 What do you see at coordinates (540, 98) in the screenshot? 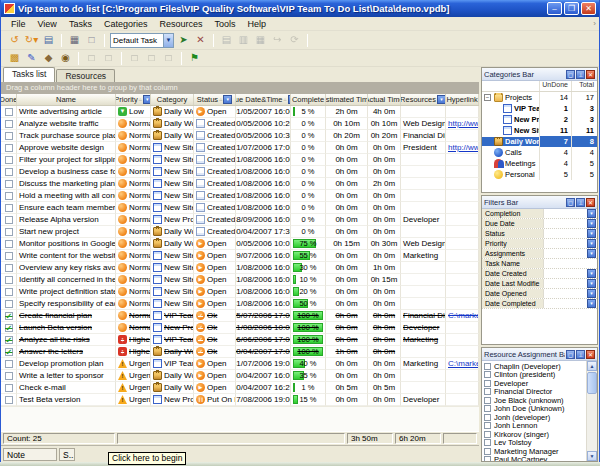
I see `category-item-projects: −Projects1417` at bounding box center [540, 98].